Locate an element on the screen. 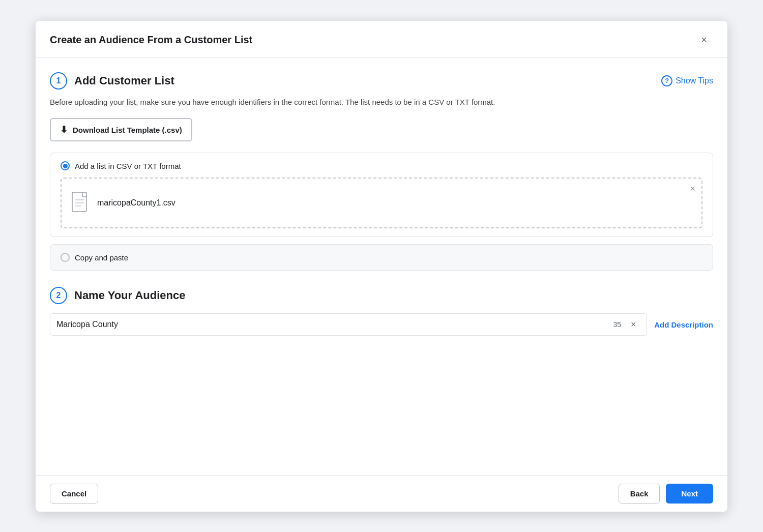 This screenshot has height=532, width=763. file-icon is located at coordinates (81, 203).